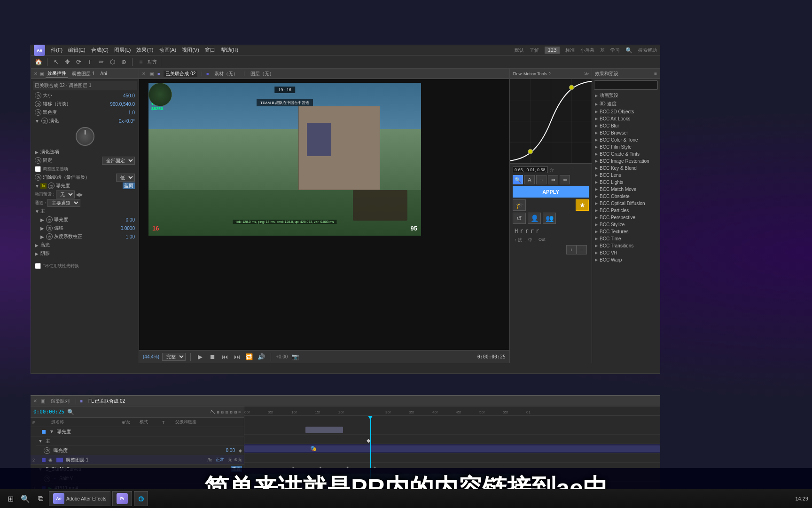 This screenshot has height=508, width=812. Describe the element at coordinates (41, 73) in the screenshot. I see `minimize-icon: ▣` at that location.